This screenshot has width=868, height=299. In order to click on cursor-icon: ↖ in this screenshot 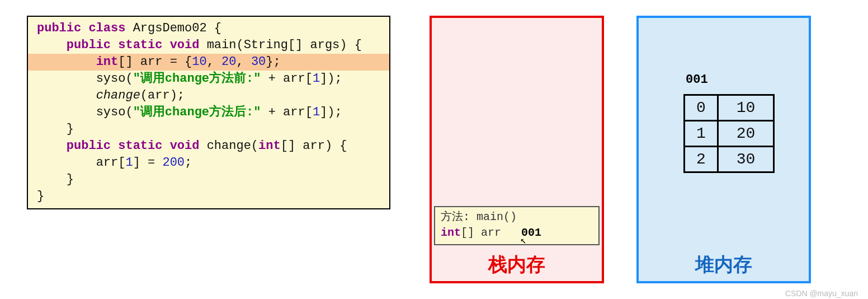, I will do `click(523, 241)`.